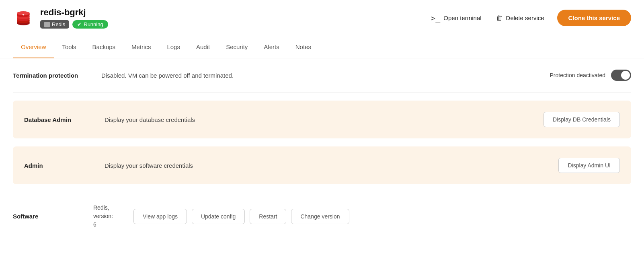 This screenshot has width=644, height=276. I want to click on service-badges: Redis ✔ Running, so click(232, 24).